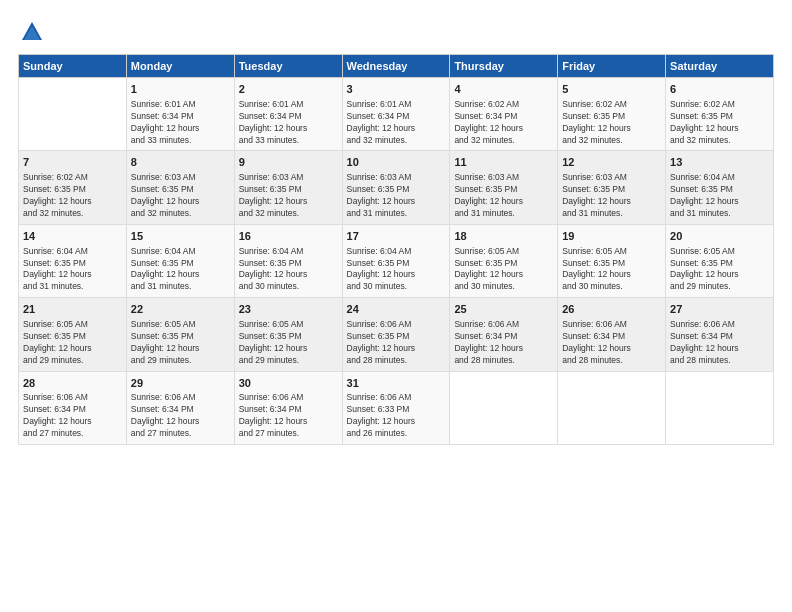 This screenshot has height=612, width=792. Describe the element at coordinates (396, 162) in the screenshot. I see `day-number: 10` at that location.